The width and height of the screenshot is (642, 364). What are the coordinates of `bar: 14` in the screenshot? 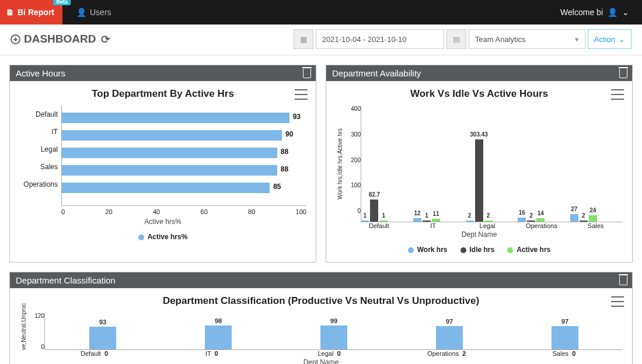 It's located at (540, 220).